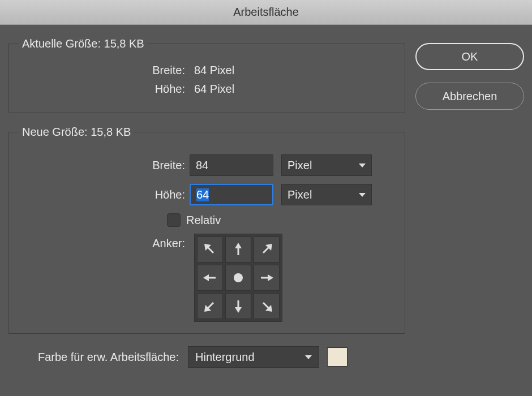 The width and height of the screenshot is (532, 396). Describe the element at coordinates (76, 132) in the screenshot. I see `new-size-legend: Neue Größe: 15,8 KB` at that location.